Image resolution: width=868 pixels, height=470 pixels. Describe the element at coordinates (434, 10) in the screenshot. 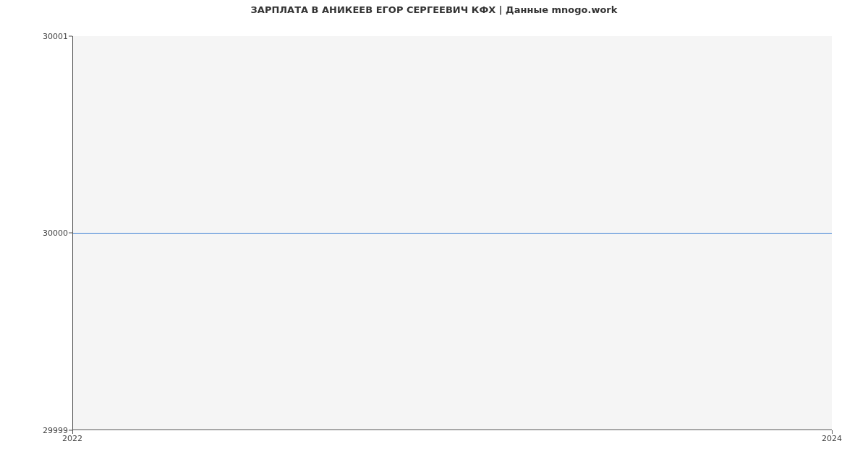

I see `chart-title: ЗАРПЛАТА В АНИКЕЕВ ЕГОР СЕРГЕЕВИЧ КФХ | …` at that location.